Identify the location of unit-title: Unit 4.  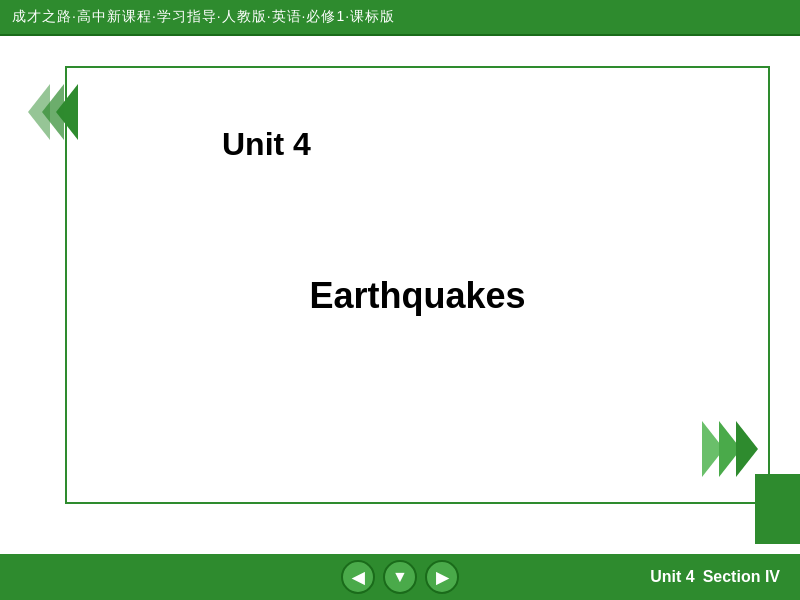
(266, 144).